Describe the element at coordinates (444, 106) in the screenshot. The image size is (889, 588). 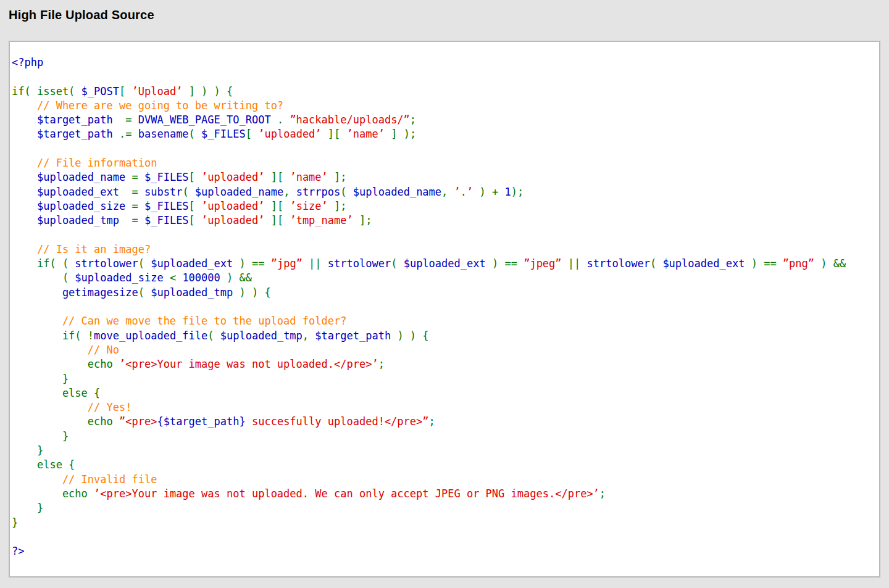
I see `code-line: // Where are we going to be writing to?` at that location.